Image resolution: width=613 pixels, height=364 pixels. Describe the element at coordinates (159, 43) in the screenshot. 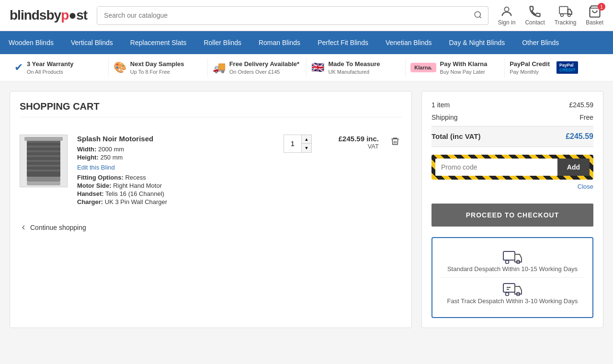

I see `nav-replacement-slats: Replacement Slats` at that location.